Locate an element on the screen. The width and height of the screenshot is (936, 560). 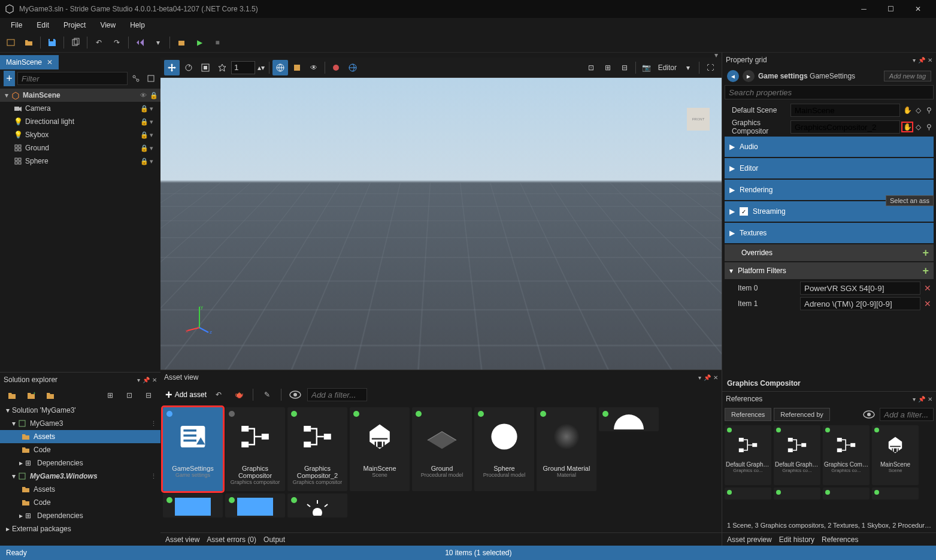
asset-card-ground: Ground Procedural model is located at coordinates (442, 449).